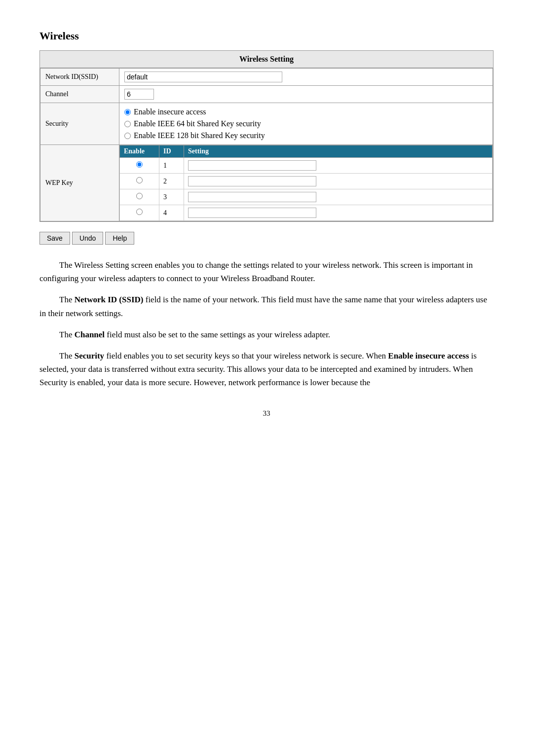  Describe the element at coordinates (306, 152) in the screenshot. I see `wep-header-row: Enable ID Setting` at that location.